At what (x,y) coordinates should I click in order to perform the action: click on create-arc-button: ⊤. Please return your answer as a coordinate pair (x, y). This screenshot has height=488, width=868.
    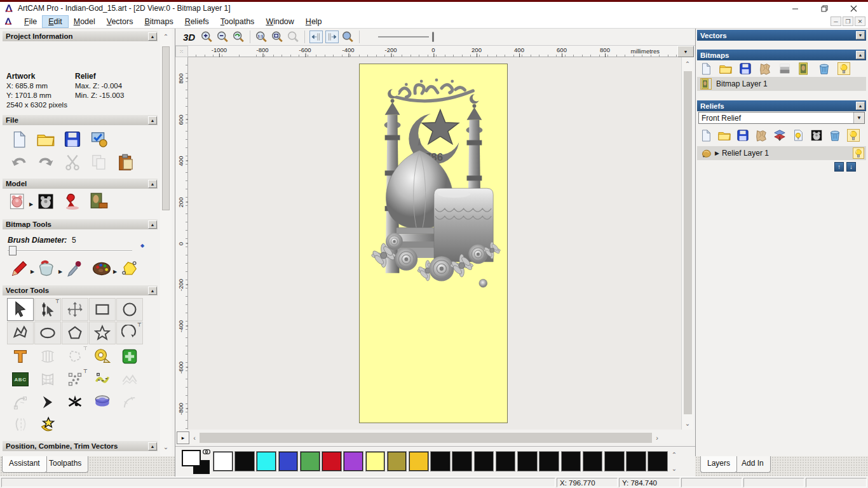
    Looking at the image, I should click on (130, 333).